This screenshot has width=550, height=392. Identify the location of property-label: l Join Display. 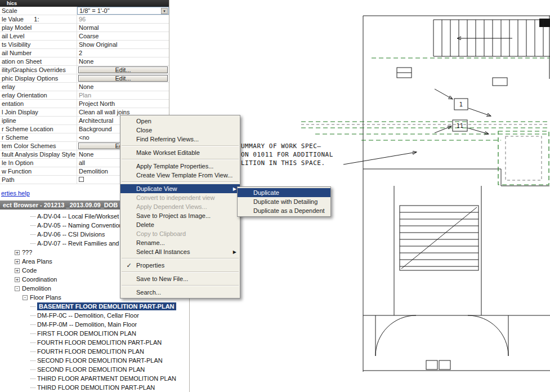
(38, 112).